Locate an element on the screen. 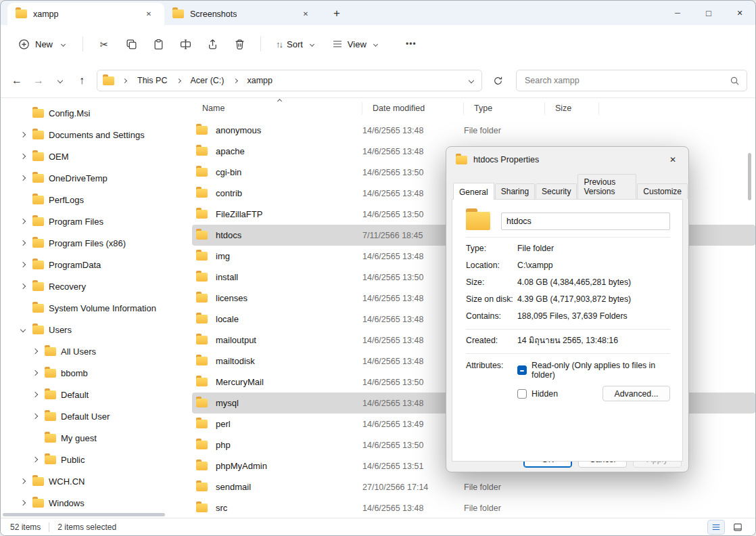 This screenshot has width=756, height=536. more-options-button: ••• is located at coordinates (411, 44).